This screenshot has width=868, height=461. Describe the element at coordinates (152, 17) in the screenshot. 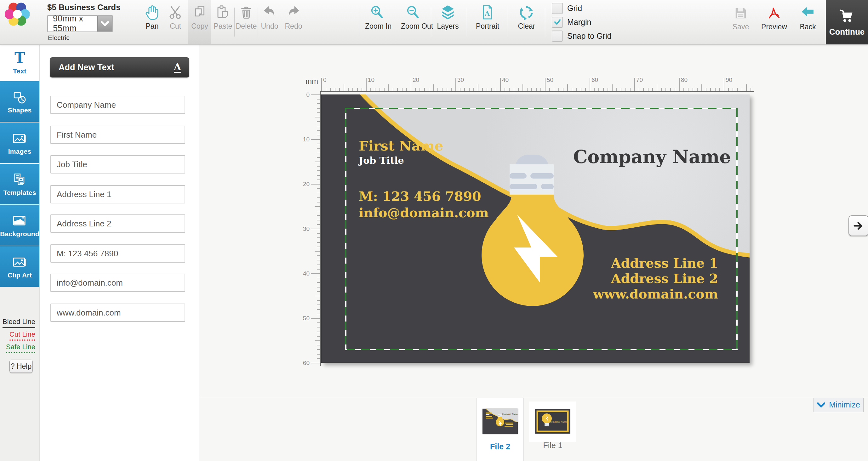

I see `pan-button: Pan` at that location.